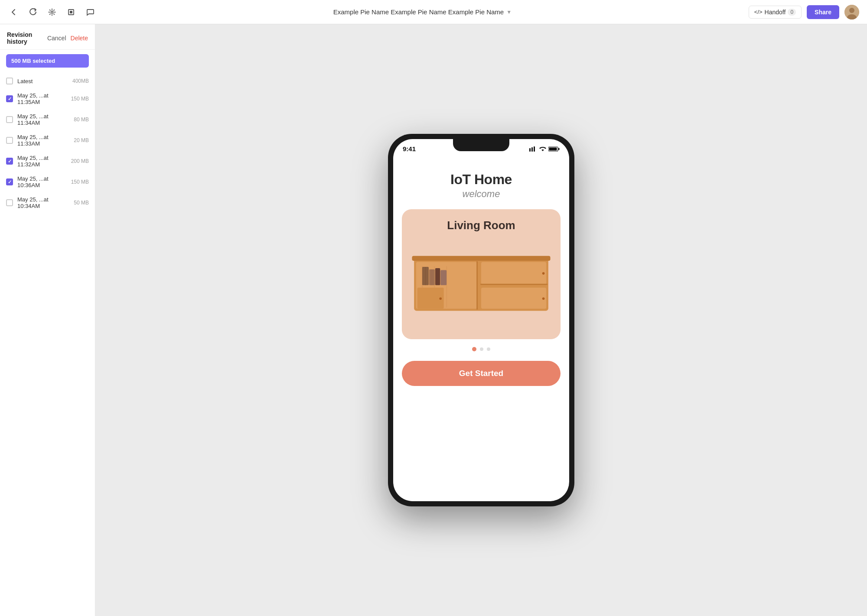 This screenshot has height=616, width=867. Describe the element at coordinates (42, 182) in the screenshot. I see `revision-name: May 25, ...at 10:36AM` at that location.